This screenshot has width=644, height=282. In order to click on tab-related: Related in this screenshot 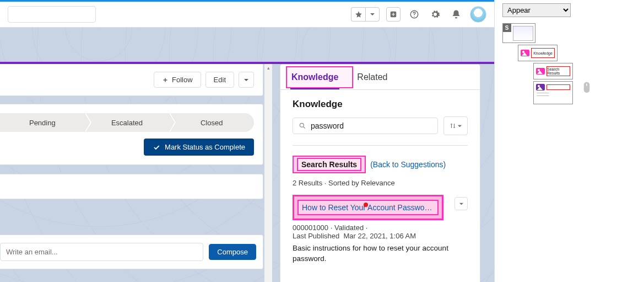, I will do `click(372, 77)`.